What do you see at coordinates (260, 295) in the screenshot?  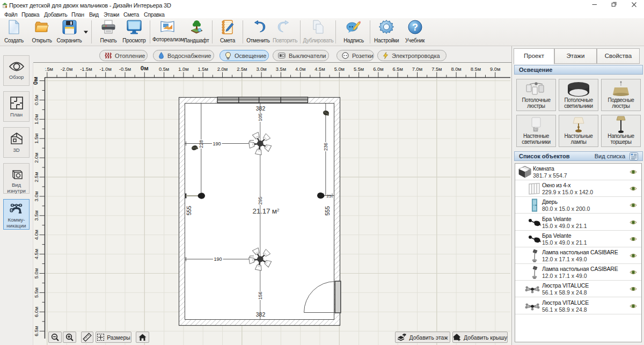 I see `svg-text: 156` at bounding box center [260, 295].